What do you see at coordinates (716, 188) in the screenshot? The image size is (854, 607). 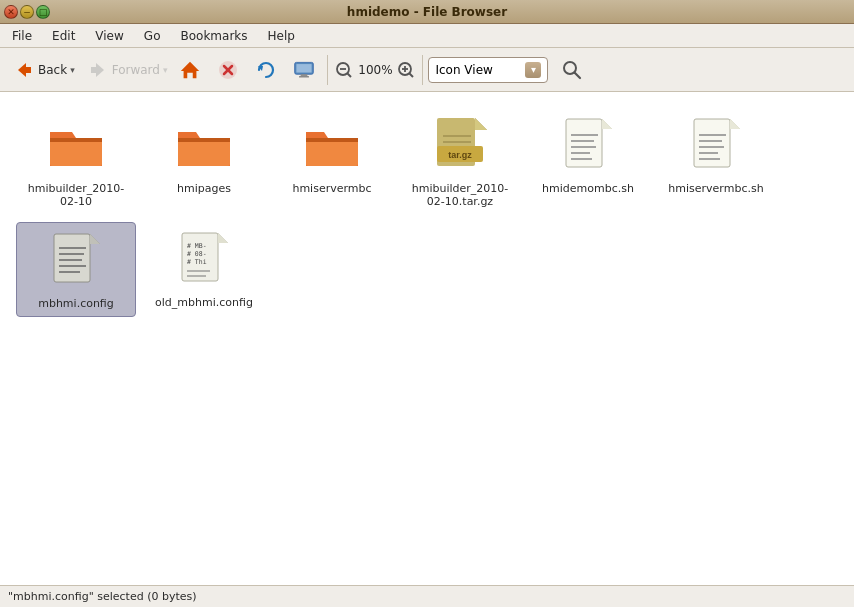 I see `file-label-hmiservermbc-sh: hmiservermbc.sh` at bounding box center [716, 188].